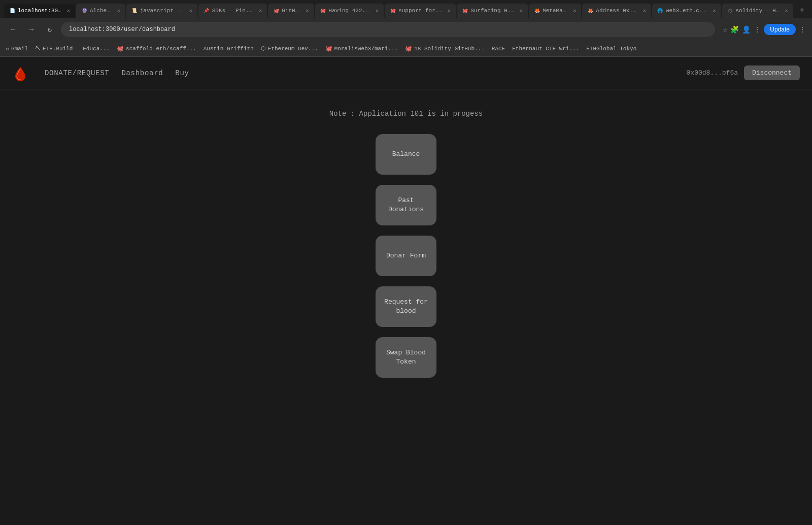 This screenshot has height=525, width=812. I want to click on nav-dashboard: Dashboard, so click(142, 73).